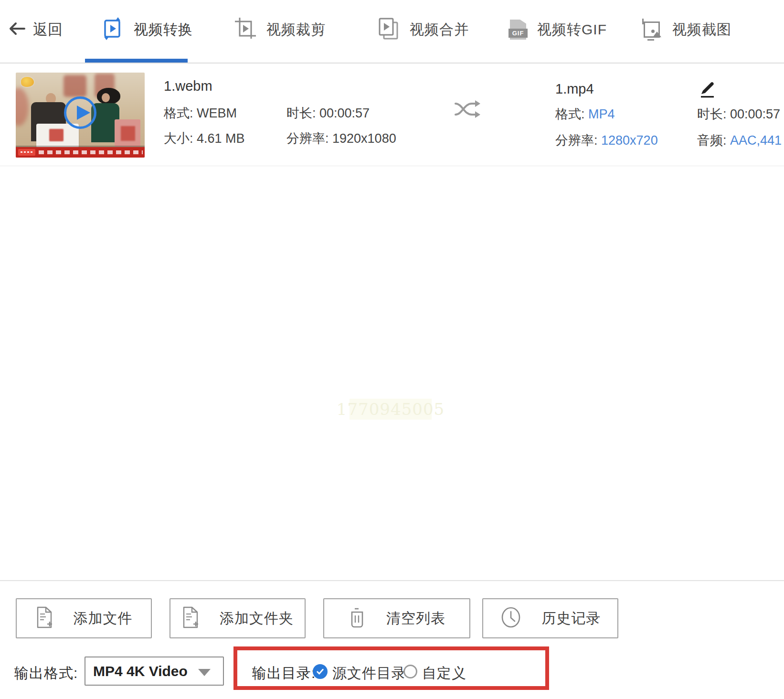 The width and height of the screenshot is (784, 699). I want to click on tab-video-merge: 视频合并, so click(423, 30).